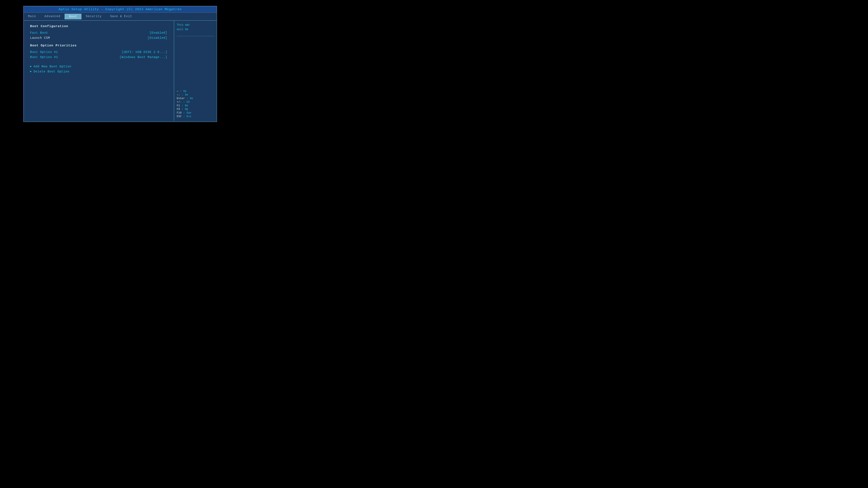 This screenshot has height=488, width=868. I want to click on key-hint-3: +/- : Ch, so click(195, 102).